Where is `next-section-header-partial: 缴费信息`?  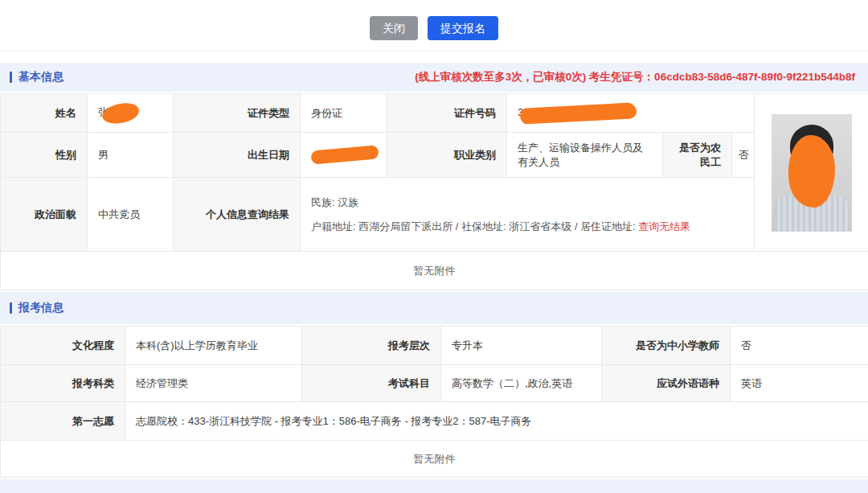 next-section-header-partial: 缴费信息 is located at coordinates (434, 486).